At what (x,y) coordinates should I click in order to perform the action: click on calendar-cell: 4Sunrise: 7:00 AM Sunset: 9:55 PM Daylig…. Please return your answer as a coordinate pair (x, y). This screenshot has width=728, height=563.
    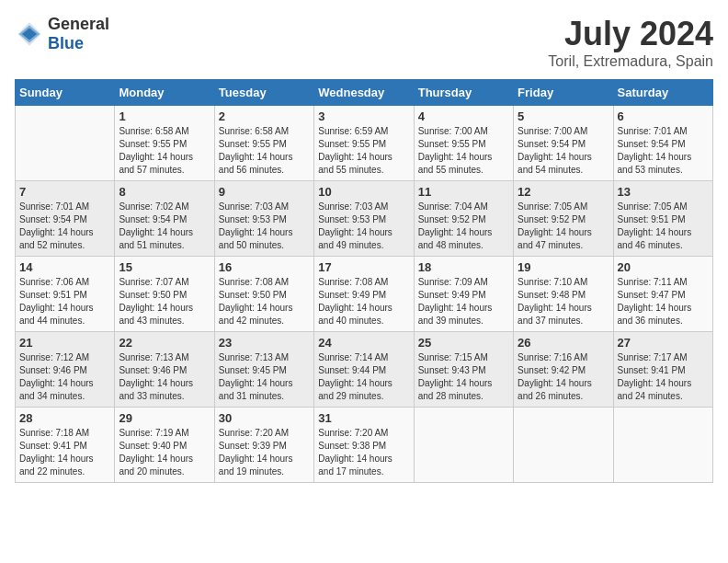
    Looking at the image, I should click on (463, 144).